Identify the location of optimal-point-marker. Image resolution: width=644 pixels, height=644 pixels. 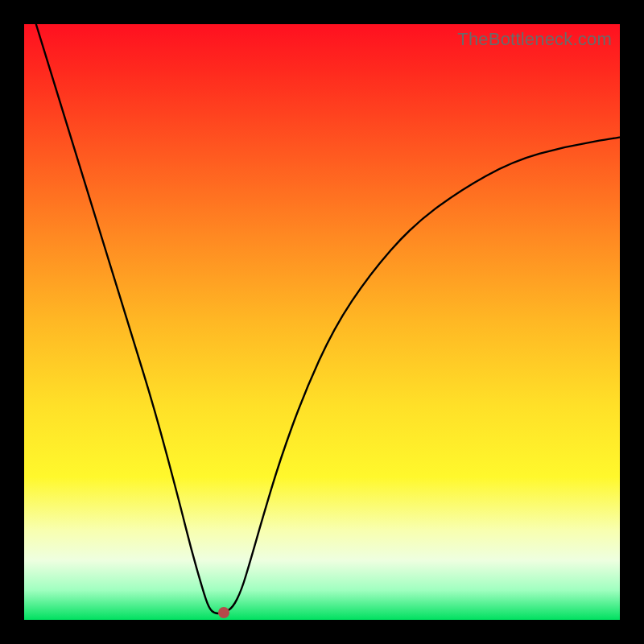
(224, 613).